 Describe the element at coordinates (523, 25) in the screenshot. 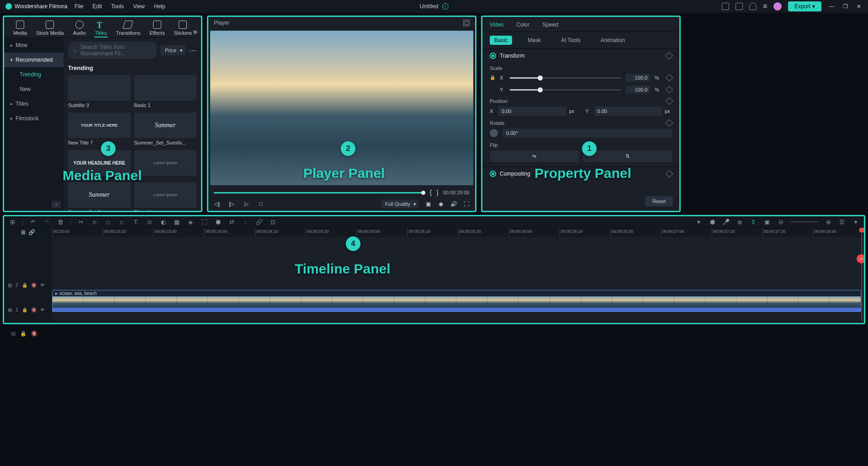

I see `tab-color: Color` at that location.